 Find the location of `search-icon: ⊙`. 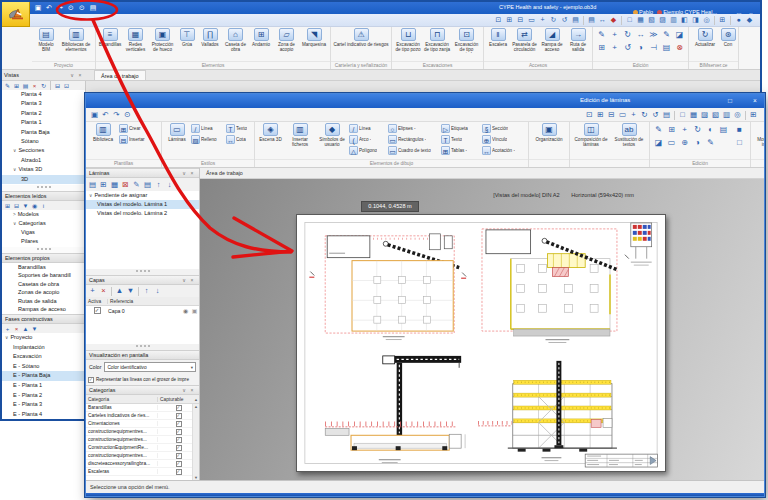

search-icon: ⊙ is located at coordinates (128, 115).